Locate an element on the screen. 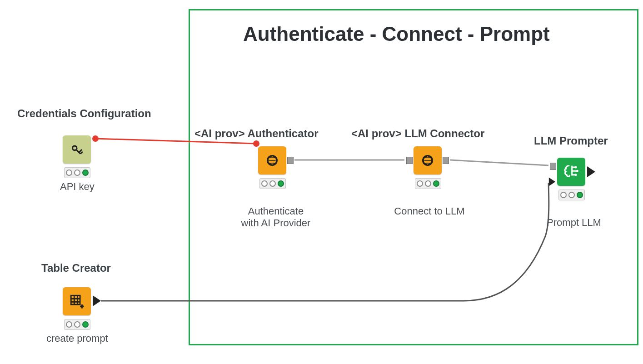  node-subtitle-table-creator: create prompt is located at coordinates (77, 339).